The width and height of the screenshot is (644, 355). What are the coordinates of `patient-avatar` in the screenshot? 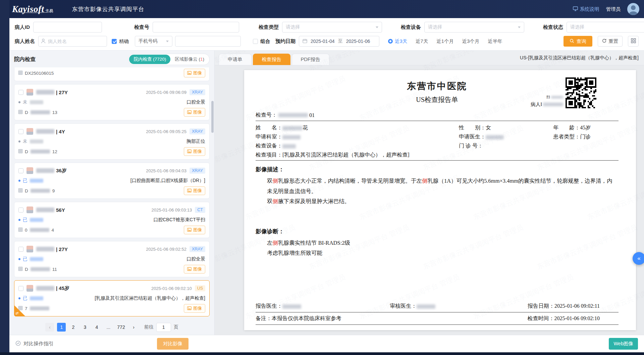 It's located at (30, 288).